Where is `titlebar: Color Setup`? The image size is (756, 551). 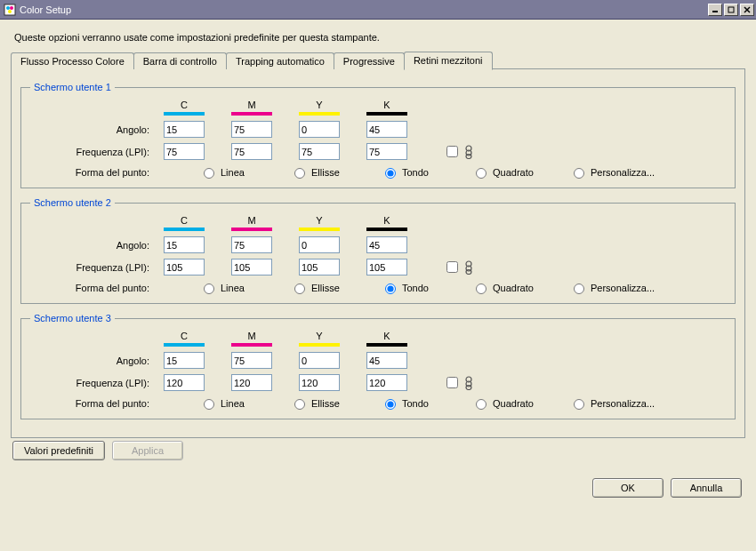 titlebar: Color Setup is located at coordinates (378, 10).